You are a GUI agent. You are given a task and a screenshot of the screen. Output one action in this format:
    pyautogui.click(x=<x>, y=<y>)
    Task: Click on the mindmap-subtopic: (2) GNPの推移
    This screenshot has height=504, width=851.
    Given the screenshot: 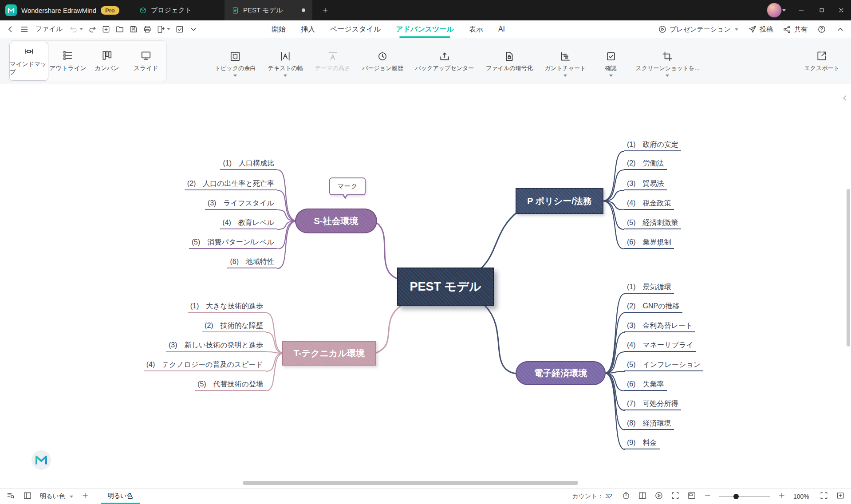 What is the action you would take?
    pyautogui.click(x=653, y=307)
    